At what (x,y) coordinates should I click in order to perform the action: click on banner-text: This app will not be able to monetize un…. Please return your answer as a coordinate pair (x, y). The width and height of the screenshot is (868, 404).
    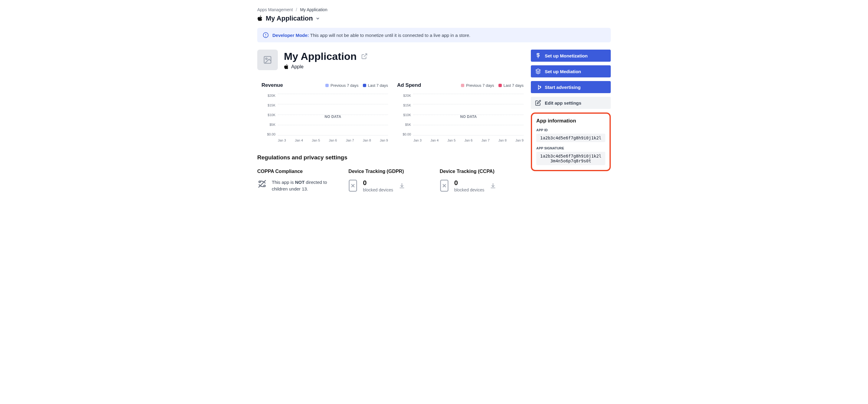
    Looking at the image, I should click on (390, 35).